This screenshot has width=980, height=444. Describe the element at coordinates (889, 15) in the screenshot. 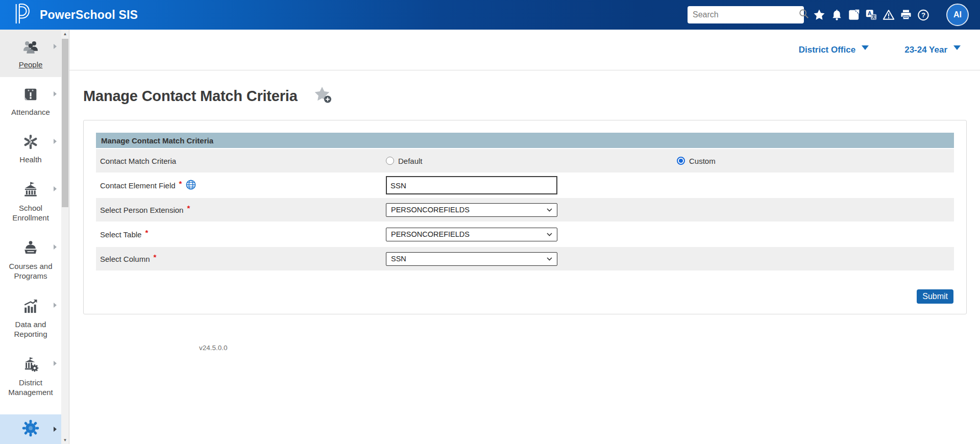

I see `alerts-warning-icon` at that location.